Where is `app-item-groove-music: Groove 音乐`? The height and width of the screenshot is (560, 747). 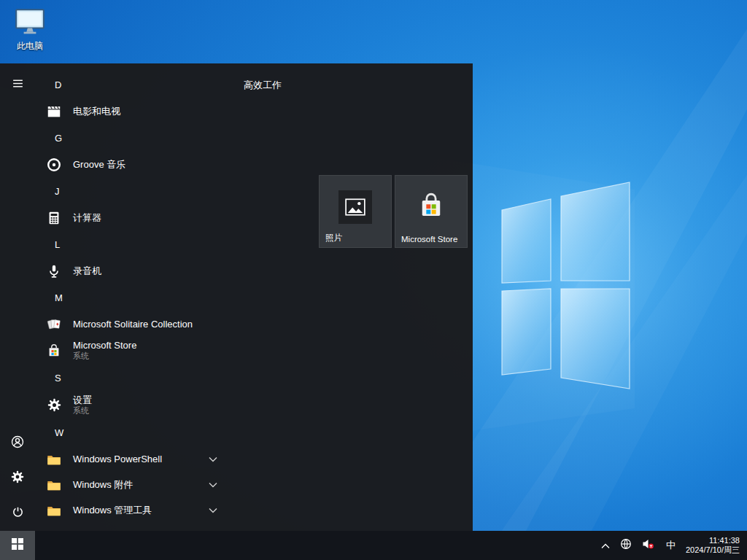
app-item-groove-music: Groove 音乐 is located at coordinates (131, 165).